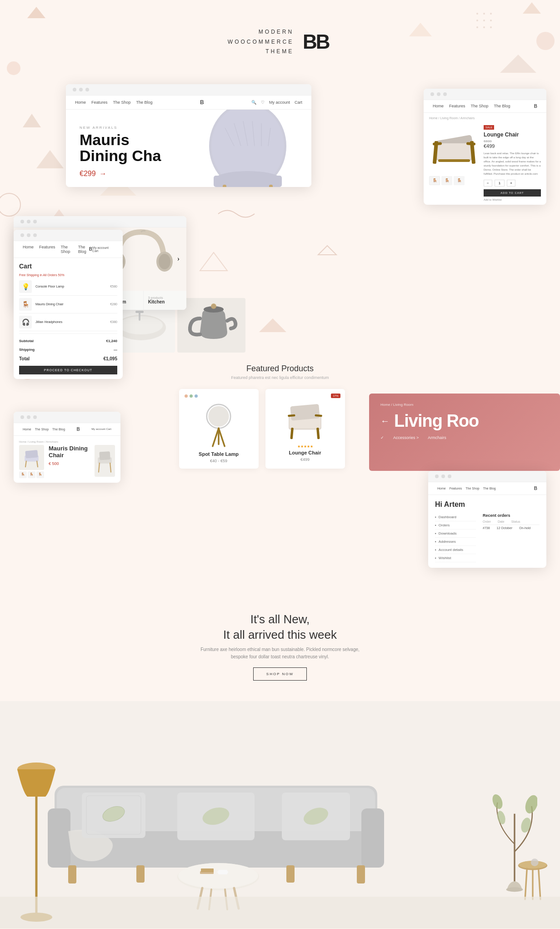 The width and height of the screenshot is (560, 929). I want to click on order-headers: Order Date Status, so click(511, 522).